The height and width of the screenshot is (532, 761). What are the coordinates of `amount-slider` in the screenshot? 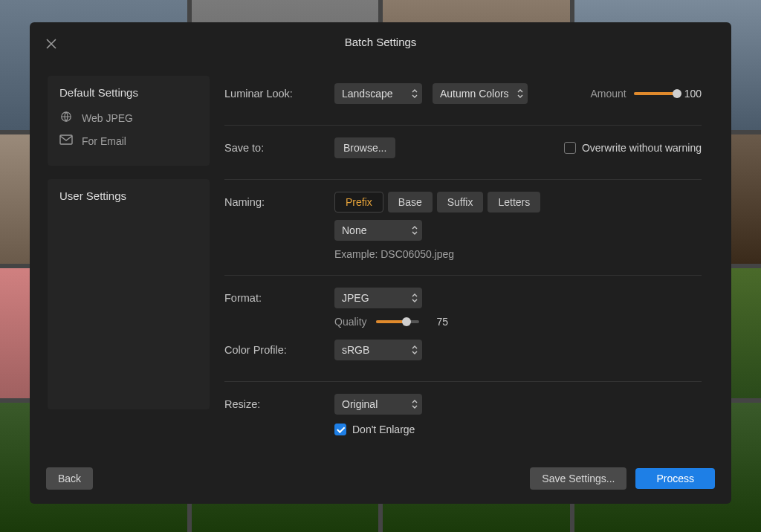 It's located at (655, 94).